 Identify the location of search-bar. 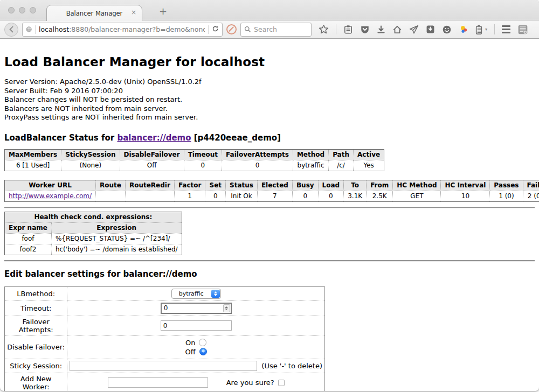
(276, 30).